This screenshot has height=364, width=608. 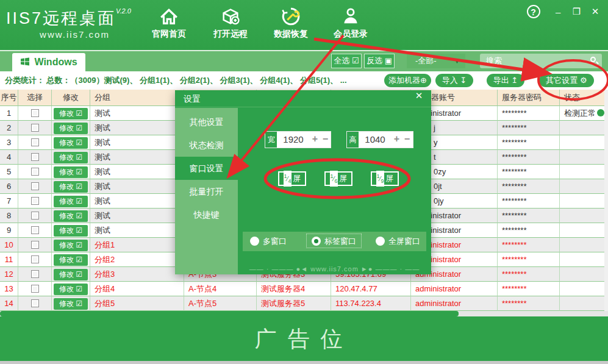 What do you see at coordinates (315, 140) in the screenshot?
I see `width-increase-button: +` at bounding box center [315, 140].